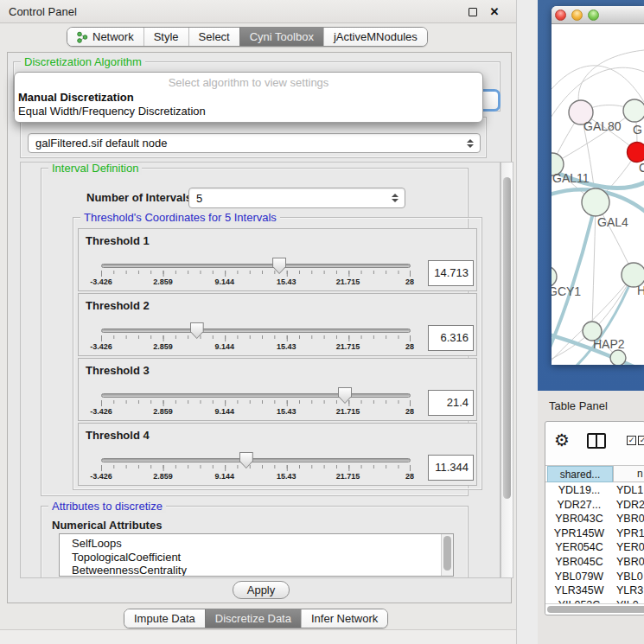 The image size is (644, 644). I want to click on group-title: Attributes to discretize, so click(107, 507).